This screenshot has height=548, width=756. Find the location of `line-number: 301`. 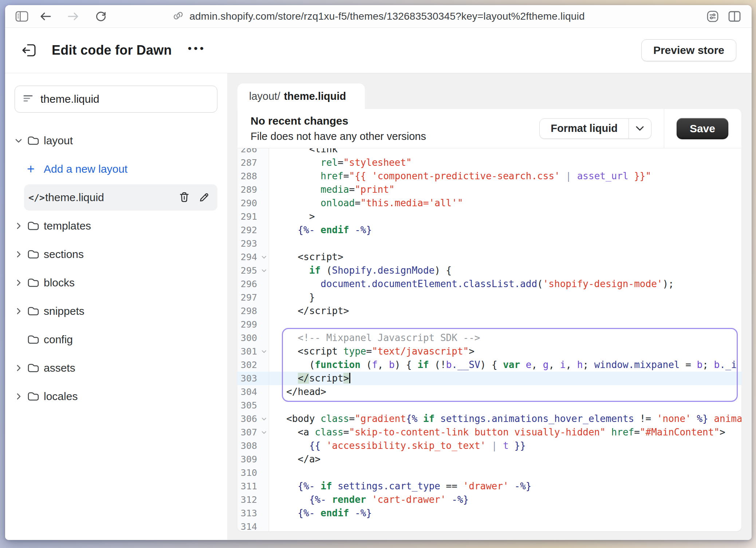

line-number: 301 is located at coordinates (248, 351).